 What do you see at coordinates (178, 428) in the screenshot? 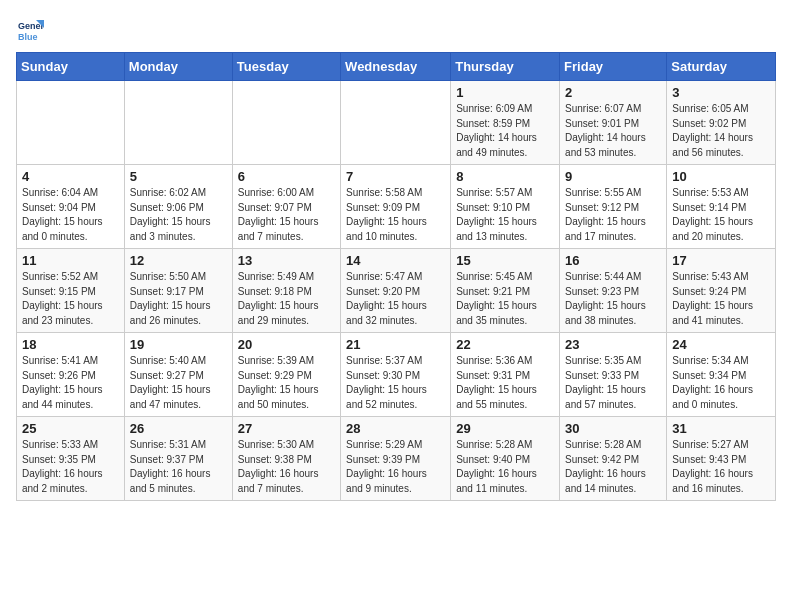
I see `day-number: 26` at bounding box center [178, 428].